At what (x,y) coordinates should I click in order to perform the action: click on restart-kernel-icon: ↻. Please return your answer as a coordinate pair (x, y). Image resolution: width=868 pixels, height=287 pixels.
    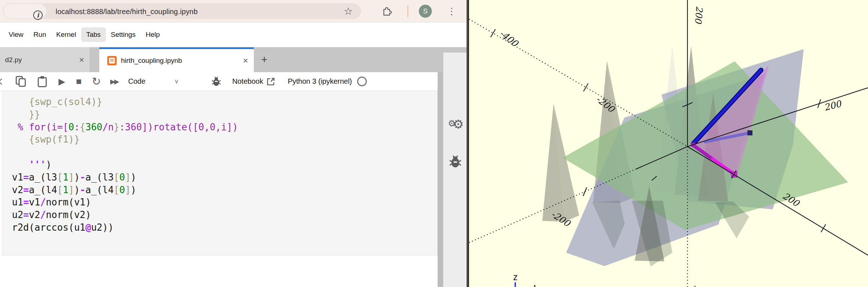
    Looking at the image, I should click on (96, 82).